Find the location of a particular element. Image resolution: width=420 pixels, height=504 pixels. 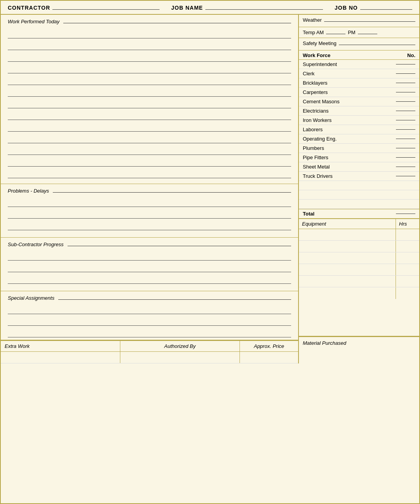

extra-work-section: Extra Work Authorized By Approx. Price is located at coordinates (149, 352).